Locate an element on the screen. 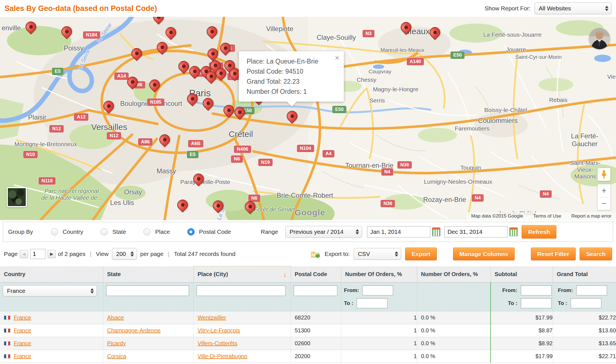 This screenshot has height=364, width=616. place-filter-input is located at coordinates (241, 291).